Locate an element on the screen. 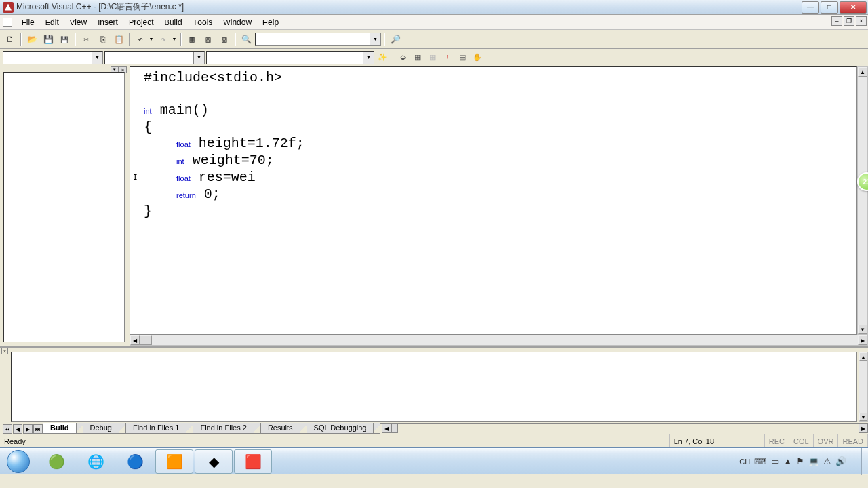 The image size is (868, 488). output-hscroll-right: ▶ is located at coordinates (863, 428).